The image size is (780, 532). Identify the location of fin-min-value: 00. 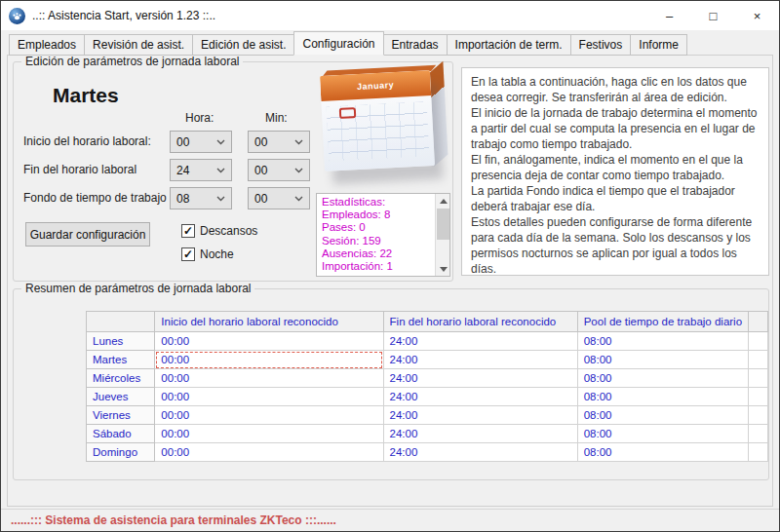
(261, 171).